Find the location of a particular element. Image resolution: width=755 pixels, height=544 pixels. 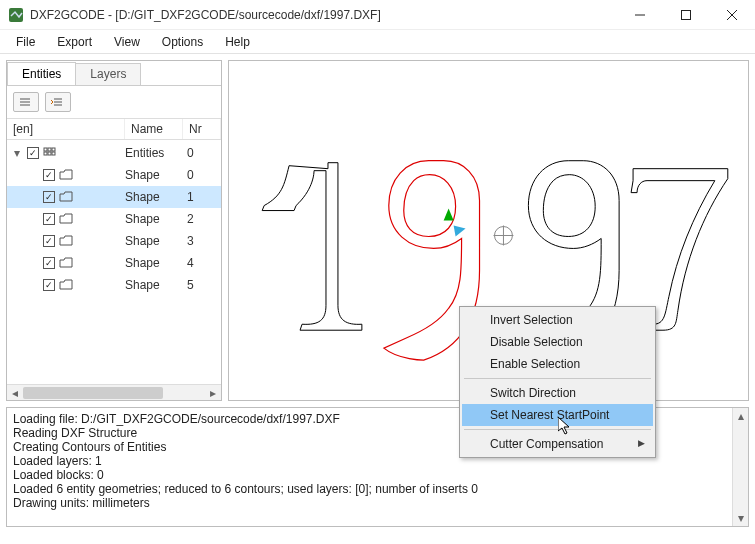

tree-row: ✓Shape0 is located at coordinates (114, 175).